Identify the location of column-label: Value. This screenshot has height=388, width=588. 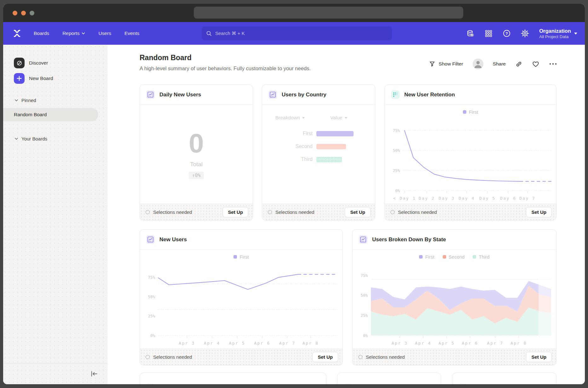
(337, 118).